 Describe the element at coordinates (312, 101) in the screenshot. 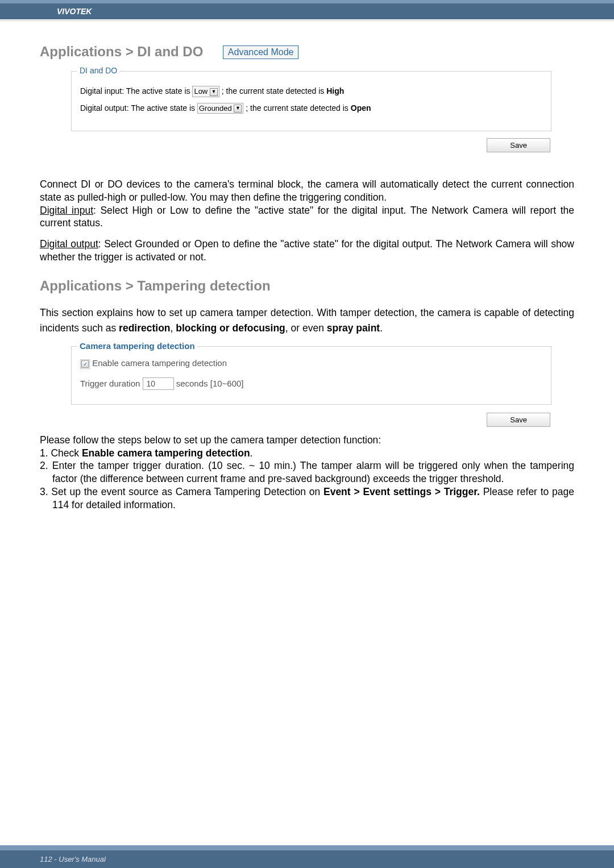

I see `di-do-fieldset: DI and DO Digital input: The active stat…` at that location.